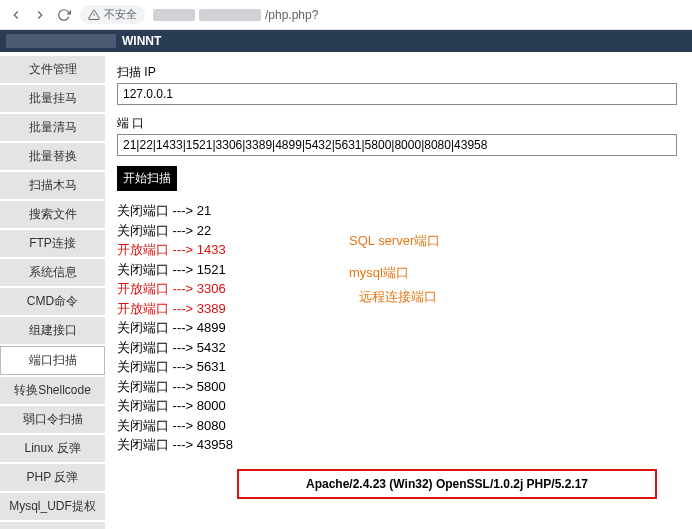 The image size is (692, 529). I want to click on scan-button: 开始扫描, so click(147, 178).